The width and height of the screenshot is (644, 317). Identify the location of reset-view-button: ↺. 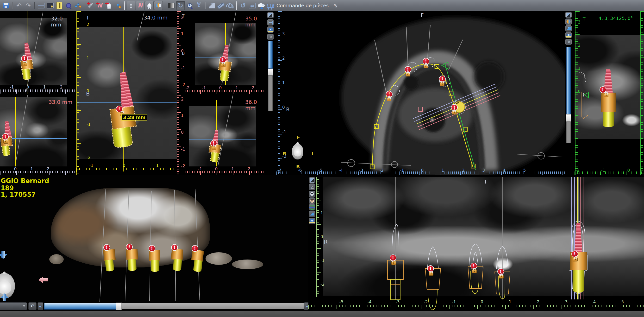
(243, 6).